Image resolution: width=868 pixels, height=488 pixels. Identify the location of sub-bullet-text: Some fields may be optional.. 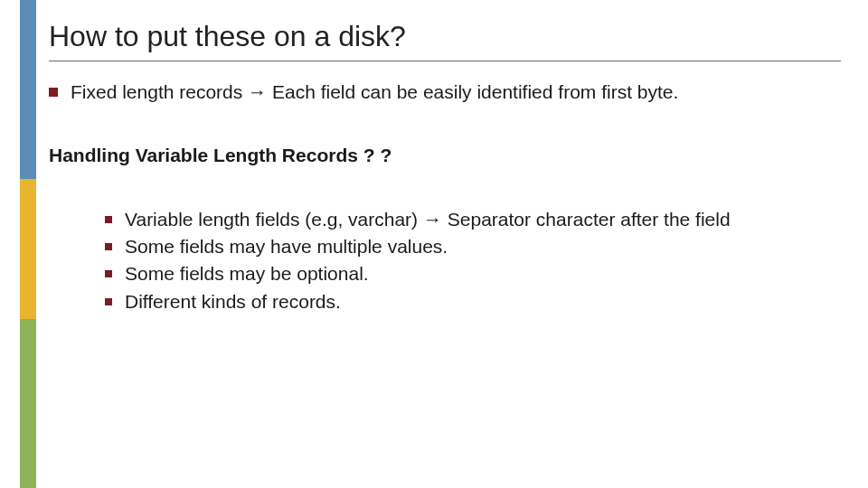
(247, 274).